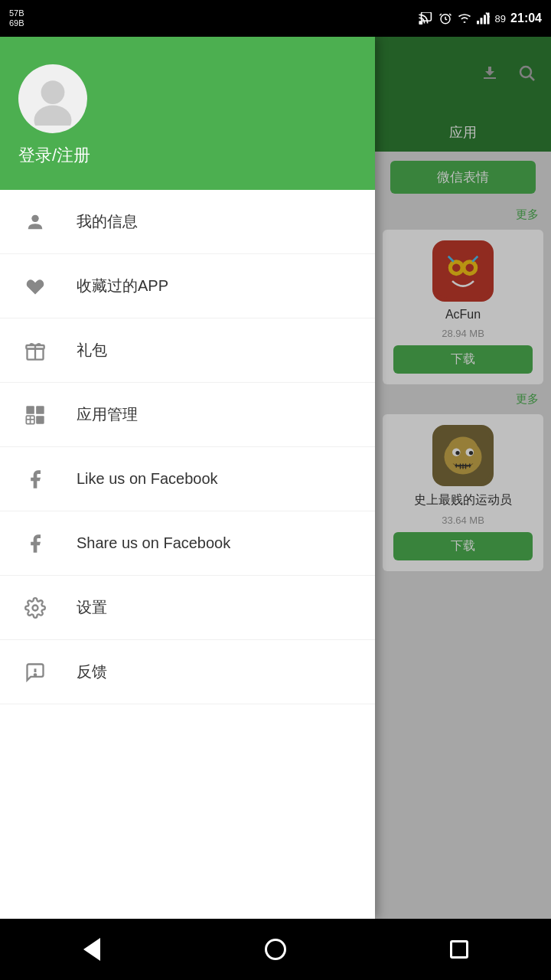 Image resolution: width=551 pixels, height=980 pixels. What do you see at coordinates (426, 18) in the screenshot?
I see `cast-icon` at bounding box center [426, 18].